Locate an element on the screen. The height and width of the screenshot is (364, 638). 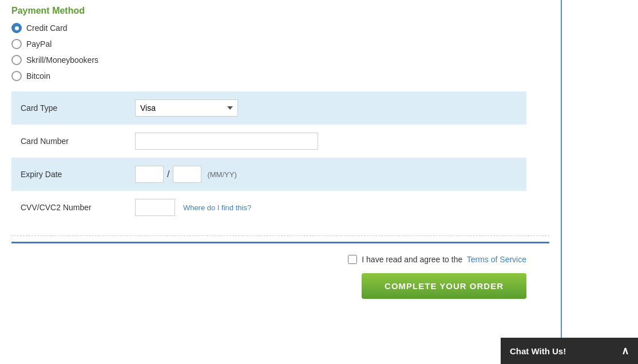
radio-label-credit-card: Credit Card is located at coordinates (47, 28).